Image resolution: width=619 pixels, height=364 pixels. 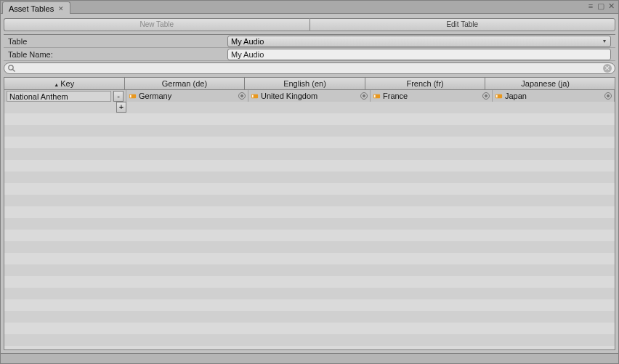 What do you see at coordinates (247, 41) in the screenshot?
I see `table-dropdown-value: My Audio` at bounding box center [247, 41].